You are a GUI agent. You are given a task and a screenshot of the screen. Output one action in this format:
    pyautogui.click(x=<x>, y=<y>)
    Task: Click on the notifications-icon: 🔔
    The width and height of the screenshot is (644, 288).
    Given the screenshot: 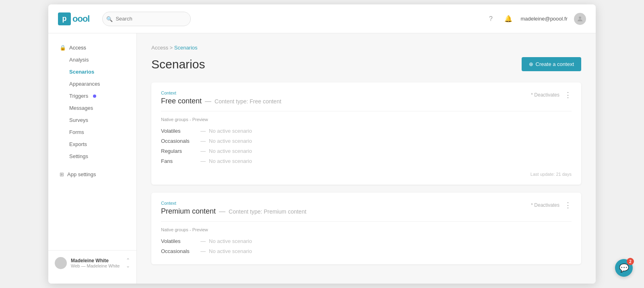 What is the action you would take?
    pyautogui.click(x=508, y=19)
    